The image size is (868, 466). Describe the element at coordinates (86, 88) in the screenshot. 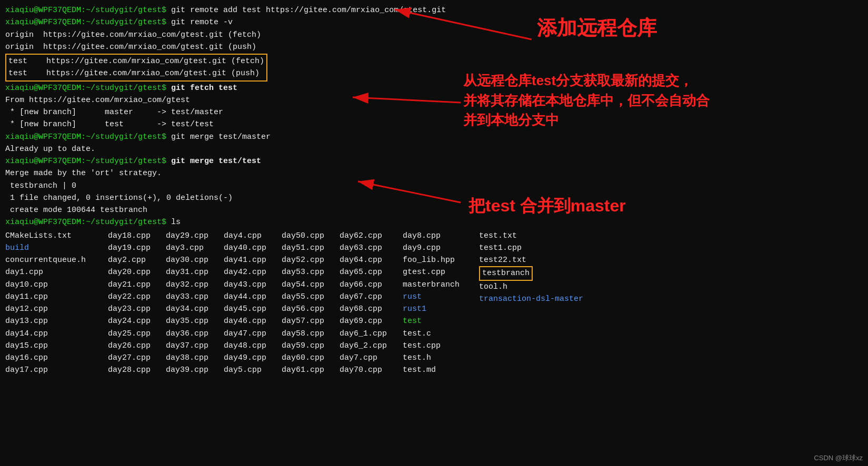

I see `prompt-7: xiaqiu@WPF37QEDM:~/studygit/gtest$` at that location.